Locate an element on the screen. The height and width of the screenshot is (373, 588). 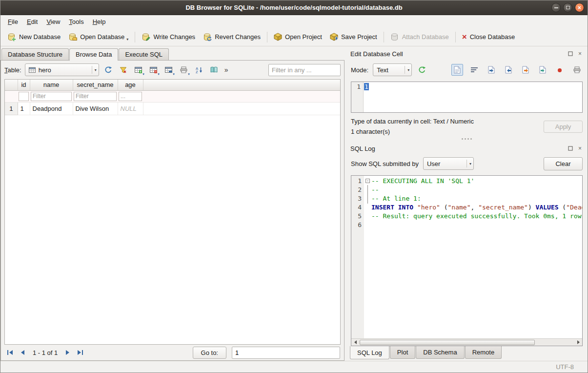
tab-browse-data: Browse Data is located at coordinates (94, 55).